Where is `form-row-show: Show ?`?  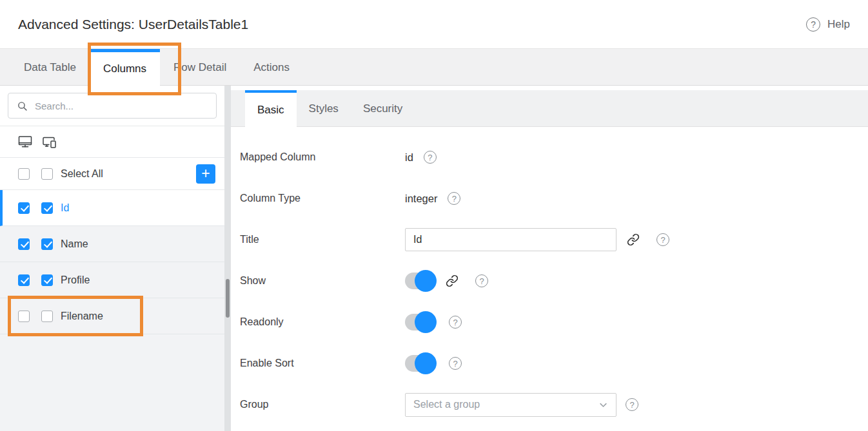 form-row-show: Show ? is located at coordinates (554, 281).